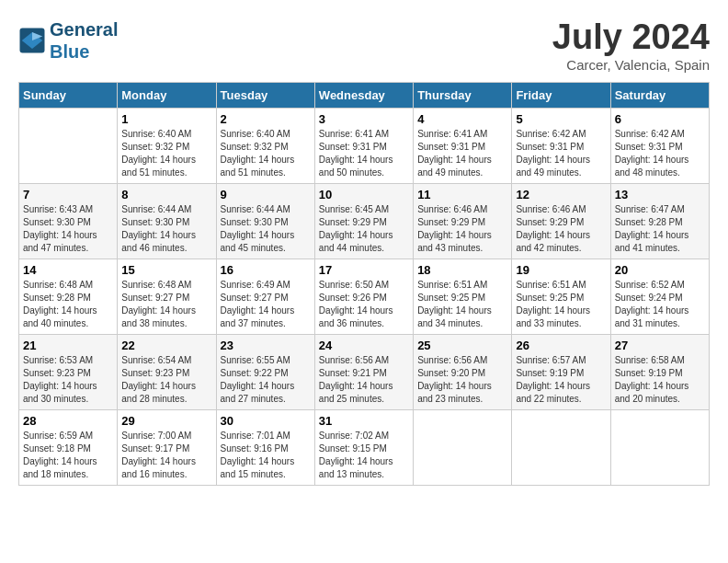 The height and width of the screenshot is (563, 728). What do you see at coordinates (660, 229) in the screenshot?
I see `day-info: Sunrise: 6:47 AM Sunset: 9:28 PM Dayligh…` at bounding box center [660, 229].